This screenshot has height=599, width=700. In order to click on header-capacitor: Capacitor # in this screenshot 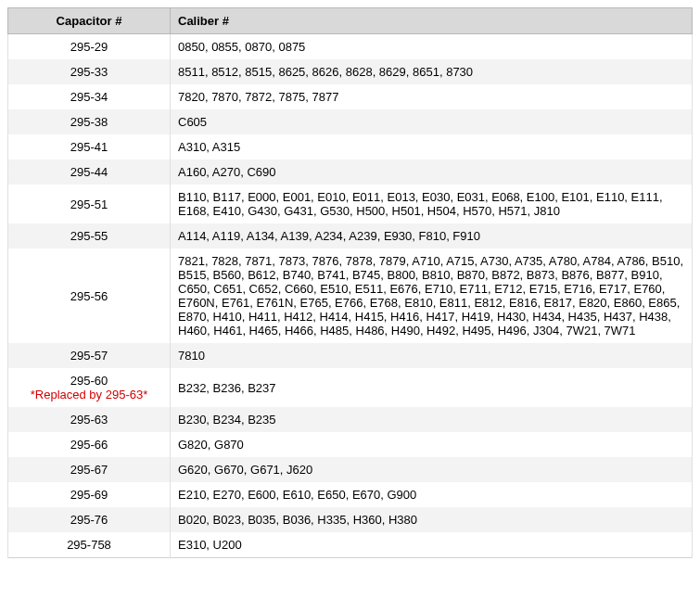, I will do `click(89, 21)`.